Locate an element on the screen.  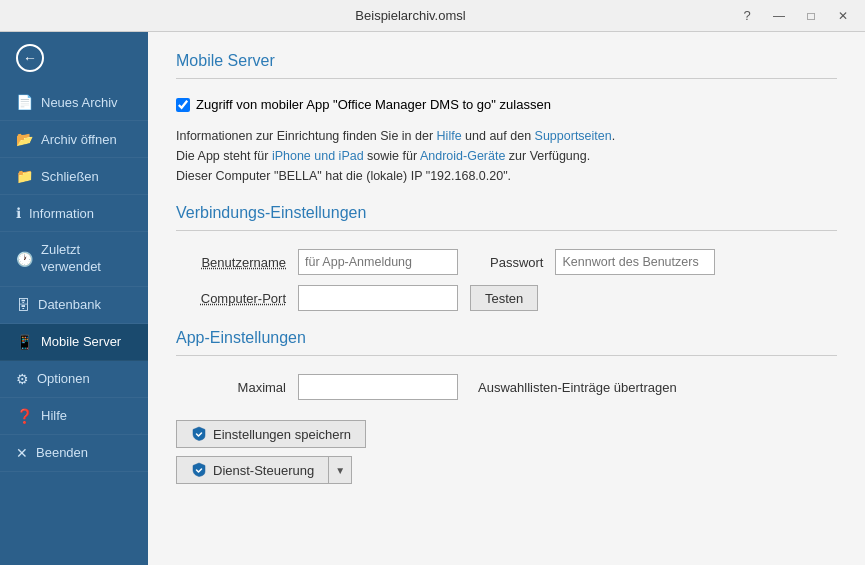
access-checkbox is located at coordinates (183, 105).